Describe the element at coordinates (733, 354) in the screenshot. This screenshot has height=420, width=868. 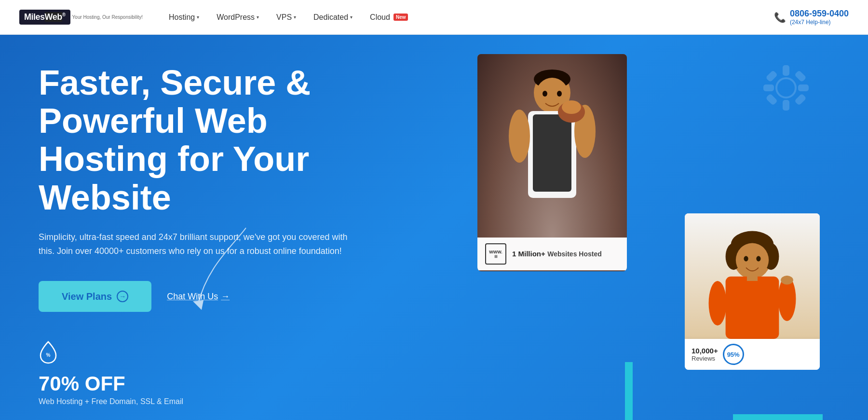
I see `review-percentage-circle: 95%` at that location.